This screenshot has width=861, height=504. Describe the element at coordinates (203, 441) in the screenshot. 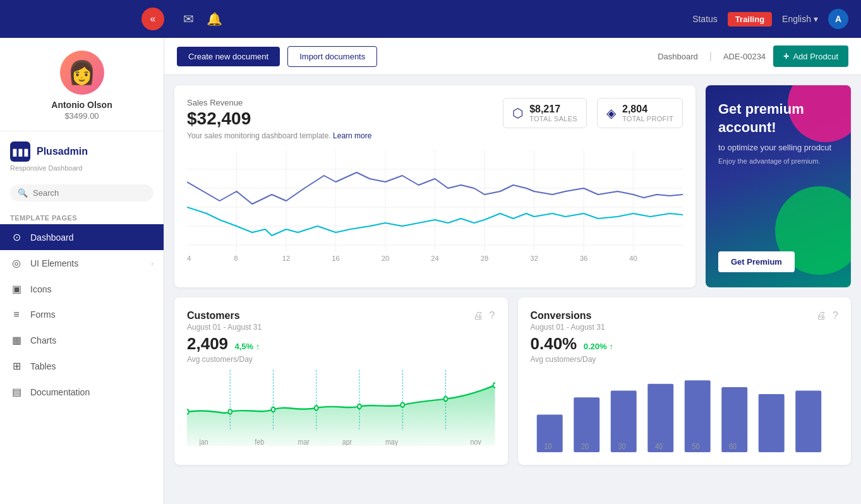

I see `svg-text: jan` at that location.